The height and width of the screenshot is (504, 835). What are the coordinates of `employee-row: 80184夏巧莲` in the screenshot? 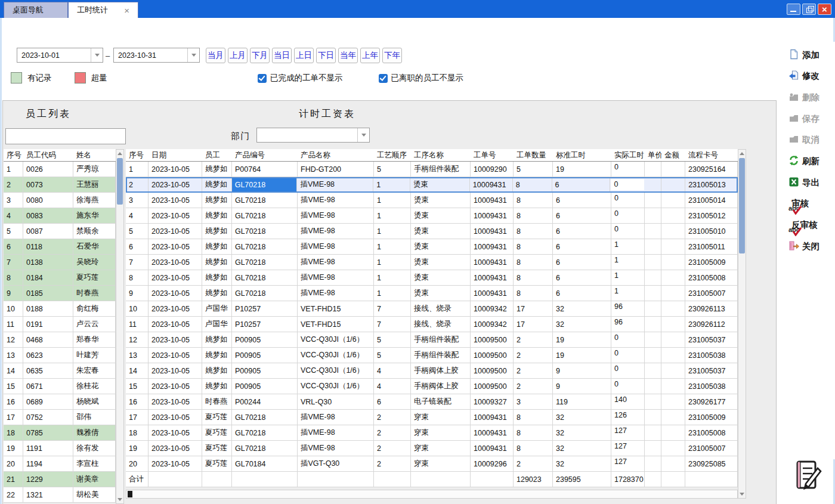 It's located at (60, 278).